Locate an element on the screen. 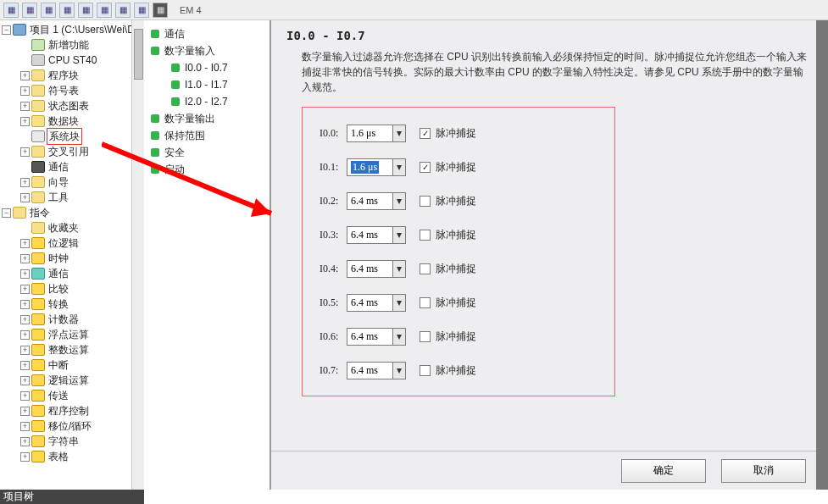  tree-item: +程序块 is located at coordinates (71, 75).